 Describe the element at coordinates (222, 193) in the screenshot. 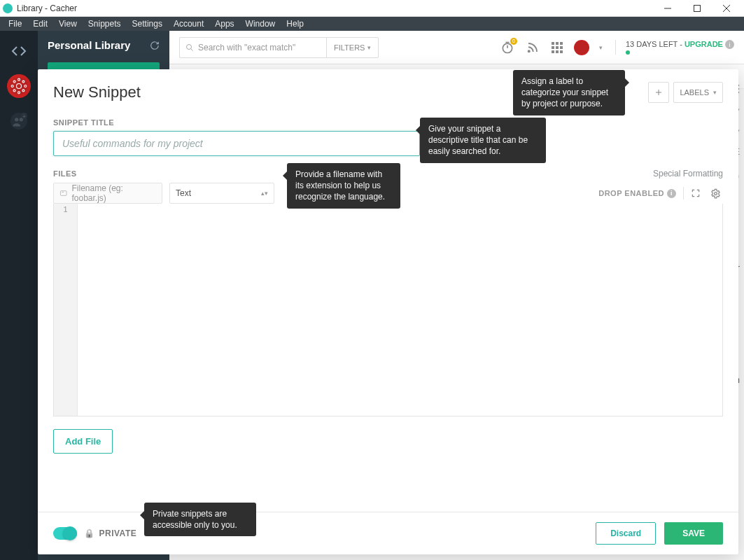

I see `language-select: Text ▴▾` at that location.